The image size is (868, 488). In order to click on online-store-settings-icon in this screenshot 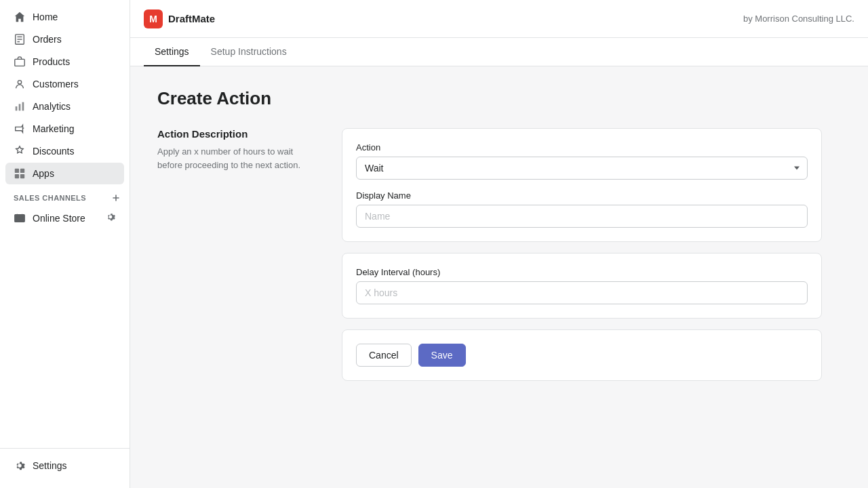, I will do `click(111, 218)`.